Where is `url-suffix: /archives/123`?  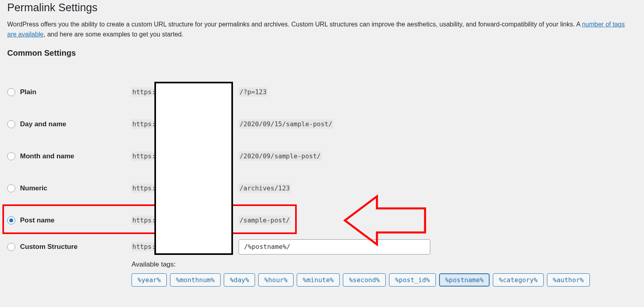
url-suffix: /archives/123 is located at coordinates (265, 188).